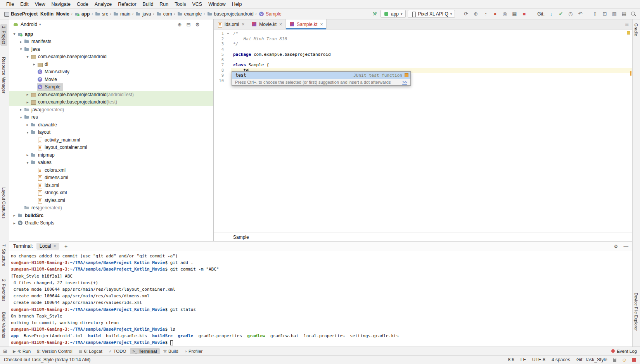 This screenshot has height=364, width=640. I want to click on profiler-icon: ◔, so click(485, 14).